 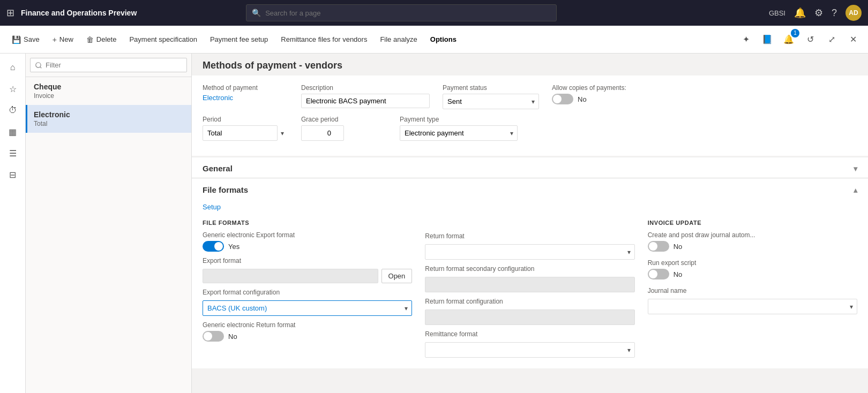 I want to click on generic-return-toggle, so click(x=213, y=336).